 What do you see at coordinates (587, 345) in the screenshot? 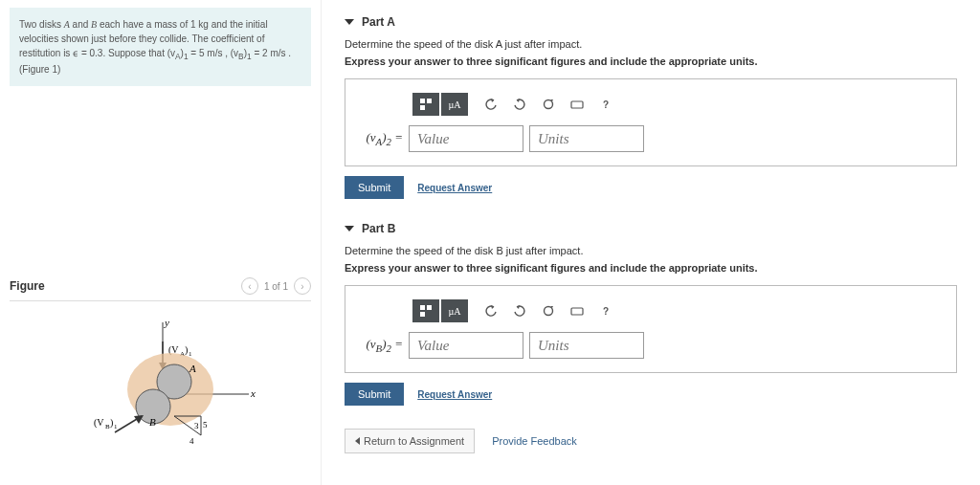
I see `part-B-units-input` at bounding box center [587, 345].